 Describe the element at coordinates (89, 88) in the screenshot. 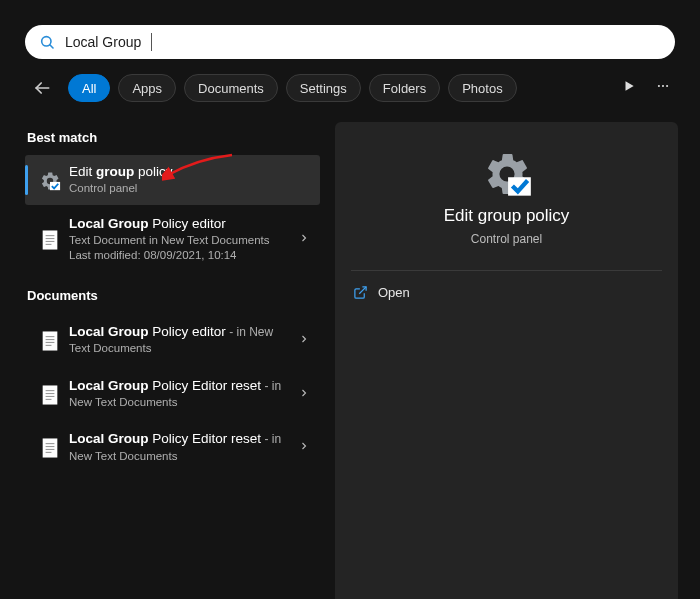

I see `tab-all: All` at that location.